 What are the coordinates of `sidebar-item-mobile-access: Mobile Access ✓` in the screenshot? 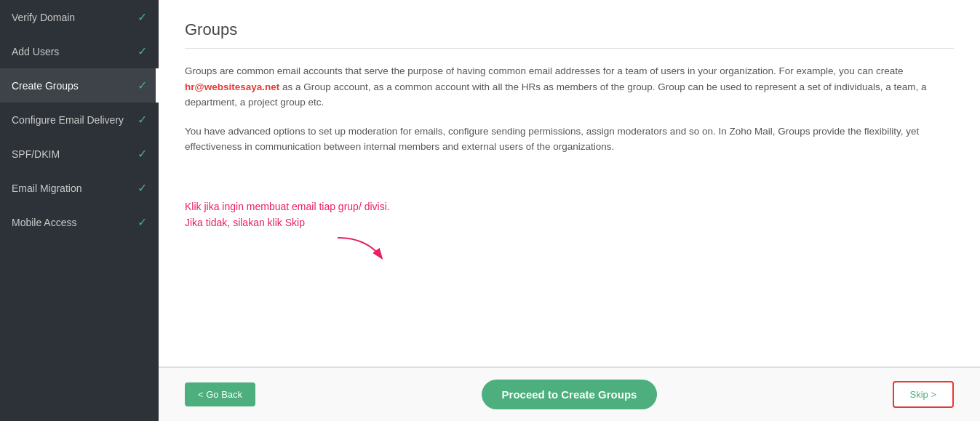 It's located at (79, 222).